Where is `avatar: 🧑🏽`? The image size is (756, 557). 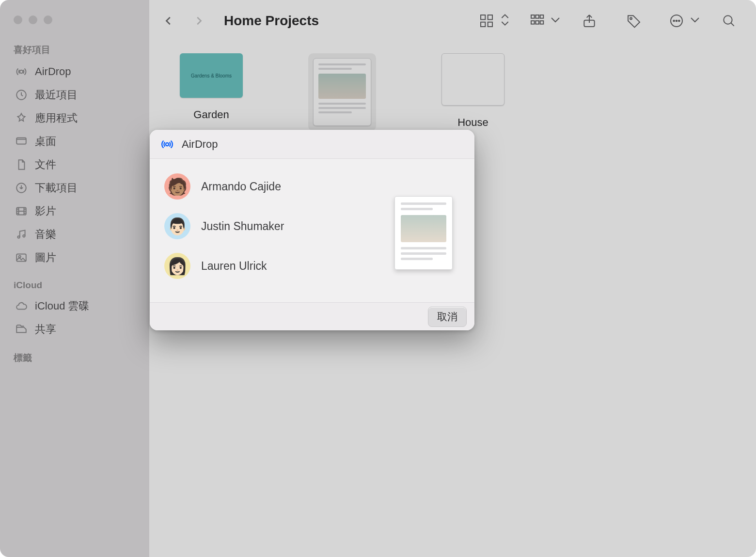
avatar: 🧑🏽 is located at coordinates (177, 186).